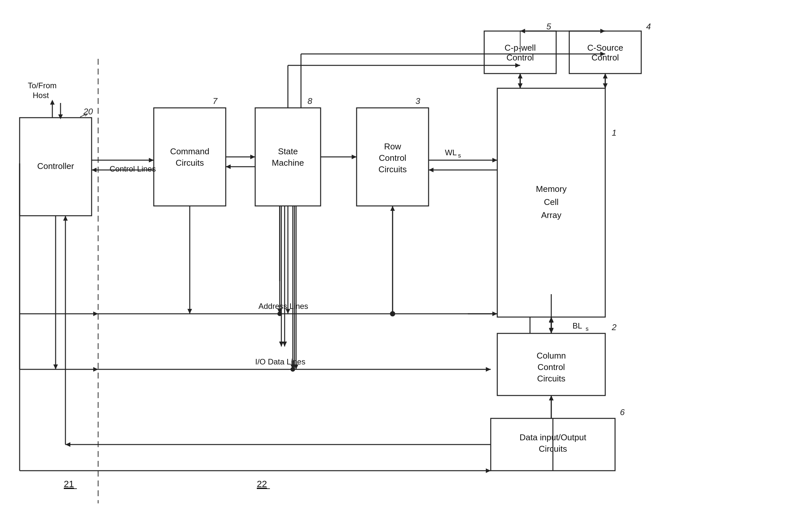 This screenshot has height=522, width=812. Describe the element at coordinates (552, 378) in the screenshot. I see `column-control-label3: Circuits` at that location.